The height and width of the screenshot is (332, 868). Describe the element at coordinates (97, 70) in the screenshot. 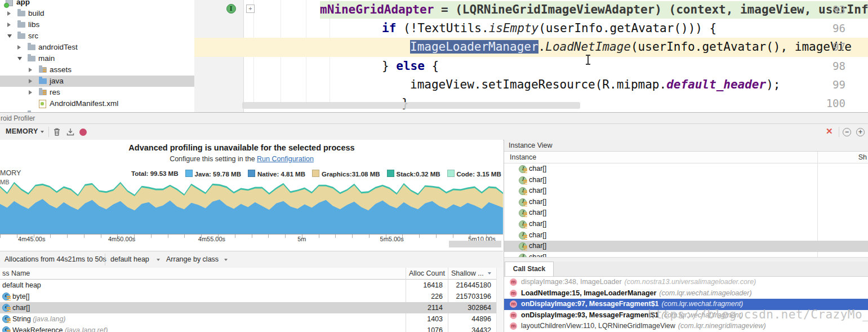

I see `tree-item-assets: assets` at that location.